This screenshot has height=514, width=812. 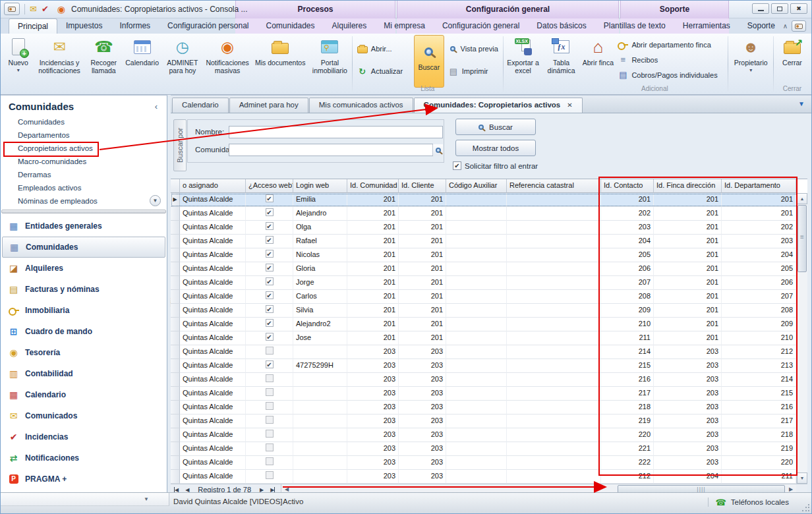 What do you see at coordinates (780, 9) in the screenshot?
I see `restore-button` at bounding box center [780, 9].